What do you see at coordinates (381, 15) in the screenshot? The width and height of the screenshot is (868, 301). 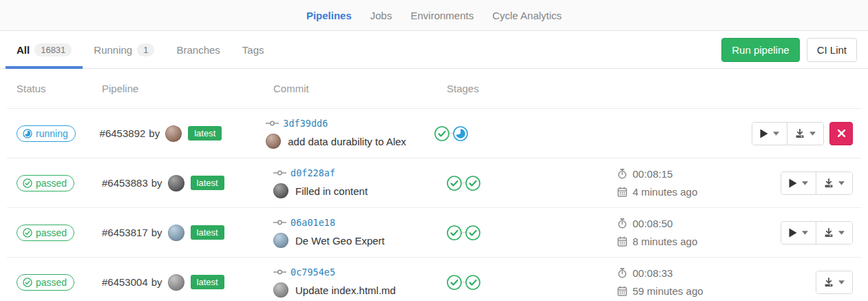 I see `nav-jobs: Jobs` at bounding box center [381, 15].